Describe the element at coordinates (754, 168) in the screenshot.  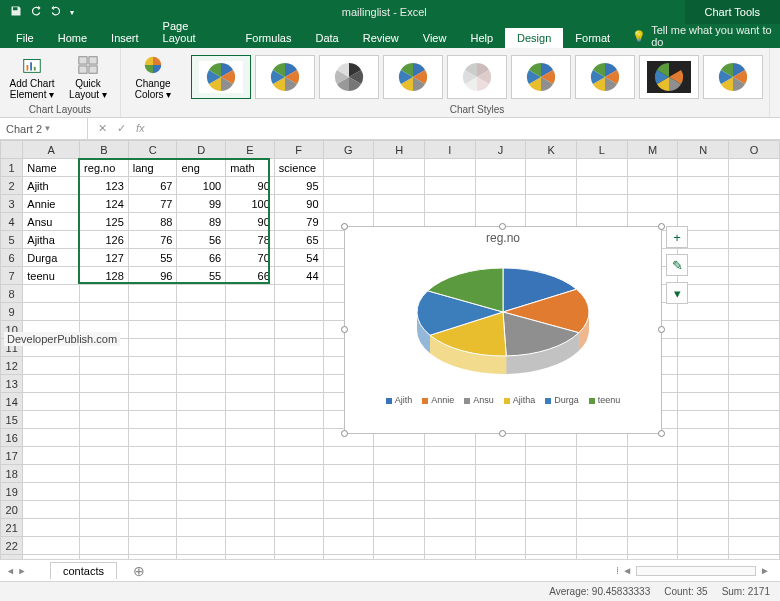
I see `cell-O1` at that location.